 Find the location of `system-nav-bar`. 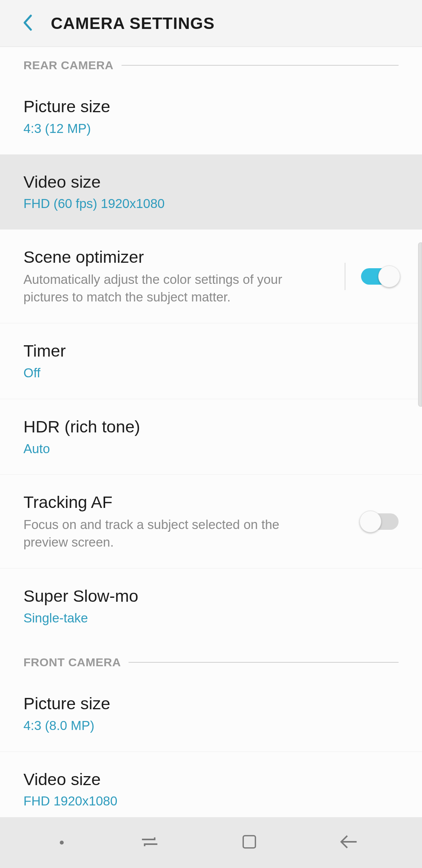

system-nav-bar is located at coordinates (211, 843).